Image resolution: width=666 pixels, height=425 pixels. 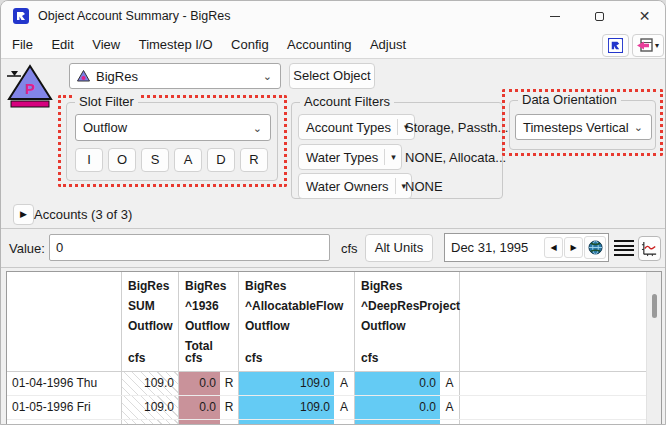 What do you see at coordinates (332, 76) in the screenshot?
I see `select-object-button: Select Object` at bounding box center [332, 76].